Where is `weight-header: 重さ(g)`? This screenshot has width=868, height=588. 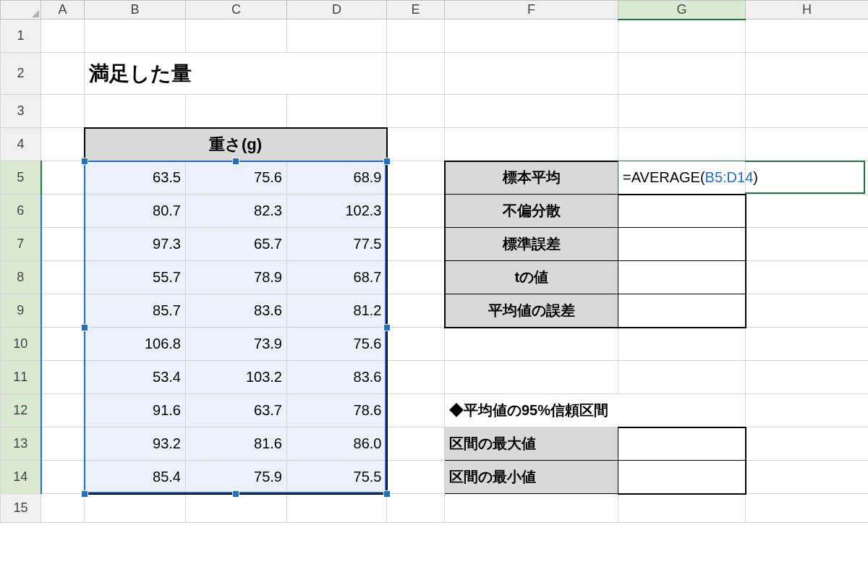 weight-header: 重さ(g) is located at coordinates (236, 145).